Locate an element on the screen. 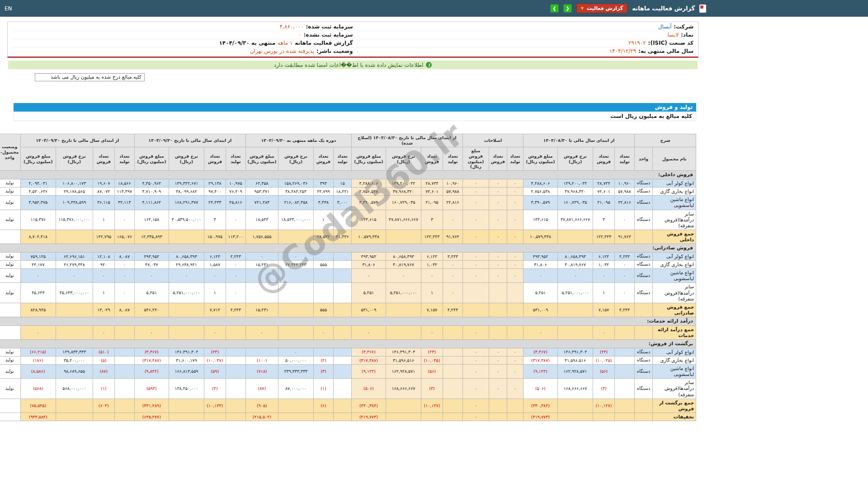 This screenshot has height=488, width=868. cell: (۱۰۰) is located at coordinates (262, 360).